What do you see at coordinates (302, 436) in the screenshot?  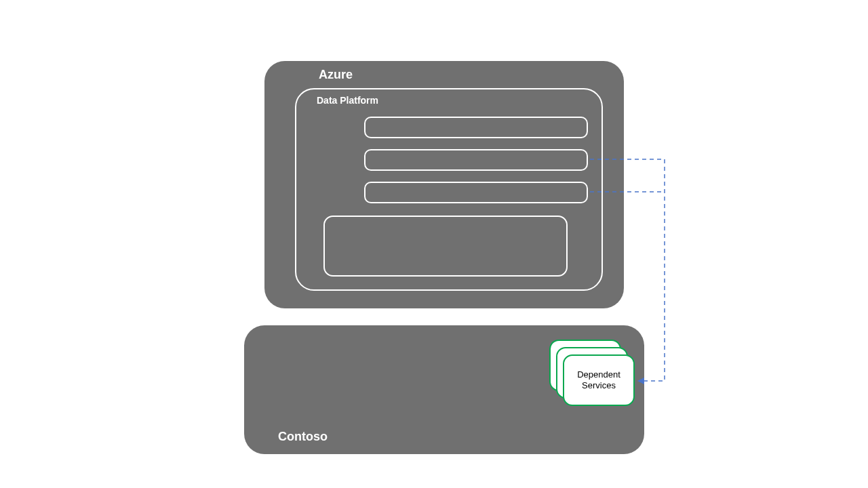 I see `contoso-label: Contoso` at bounding box center [302, 436].